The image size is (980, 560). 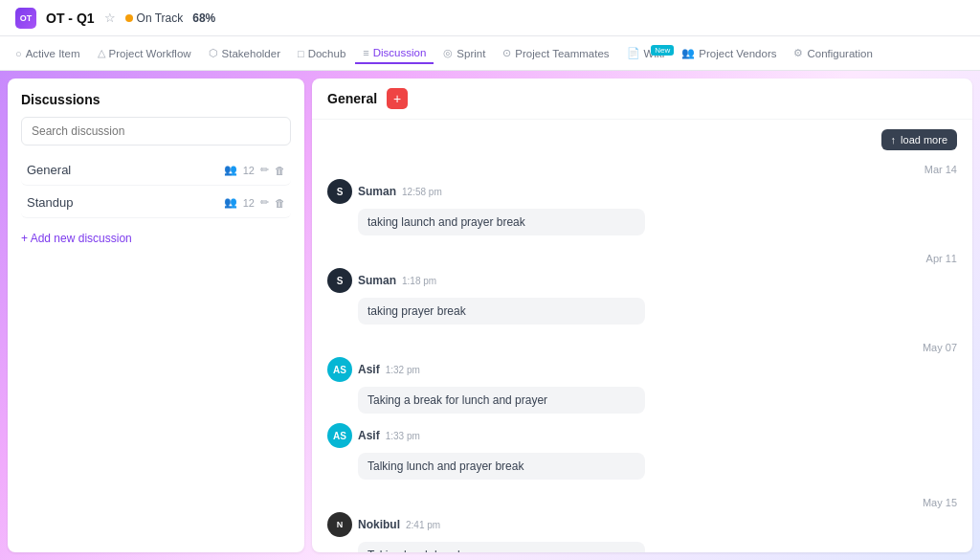 What do you see at coordinates (251, 54) in the screenshot?
I see `nav-label-stakeholder: Stakeholder` at bounding box center [251, 54].